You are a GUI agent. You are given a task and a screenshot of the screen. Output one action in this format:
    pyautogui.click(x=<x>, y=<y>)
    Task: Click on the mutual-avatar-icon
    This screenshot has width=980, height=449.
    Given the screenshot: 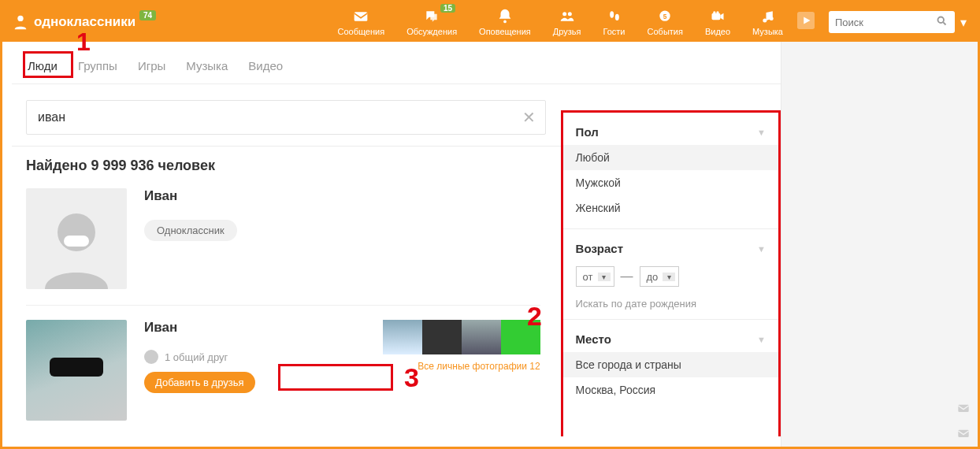 What is the action you would take?
    pyautogui.click(x=151, y=357)
    